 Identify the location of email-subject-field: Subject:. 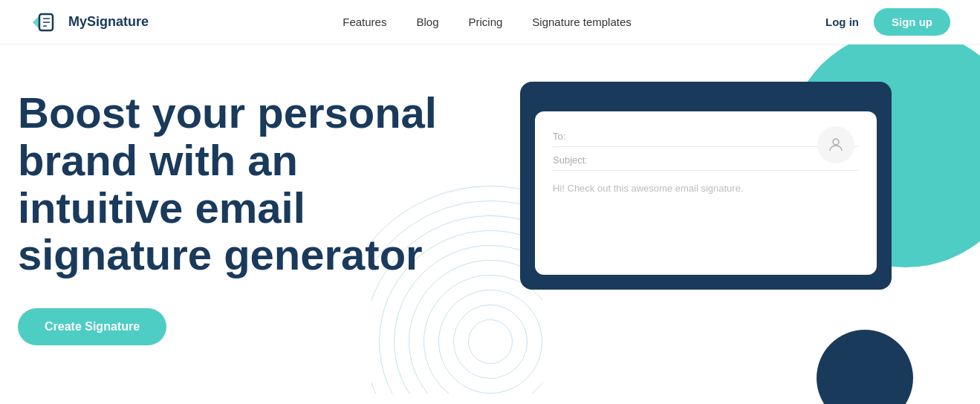
(706, 160).